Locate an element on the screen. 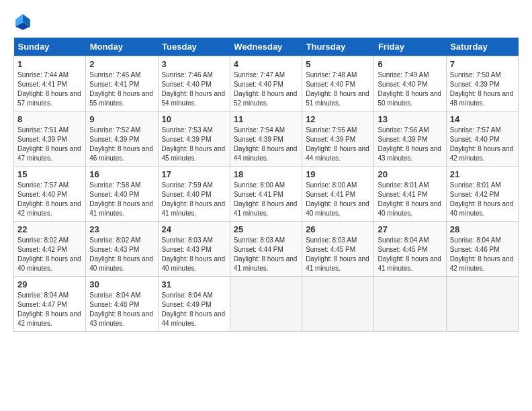 The width and height of the screenshot is (532, 411). calendar-cell: 23 Sunrise: 8:02 AM Sunset: 4:43 PM Dayl… is located at coordinates (122, 249).